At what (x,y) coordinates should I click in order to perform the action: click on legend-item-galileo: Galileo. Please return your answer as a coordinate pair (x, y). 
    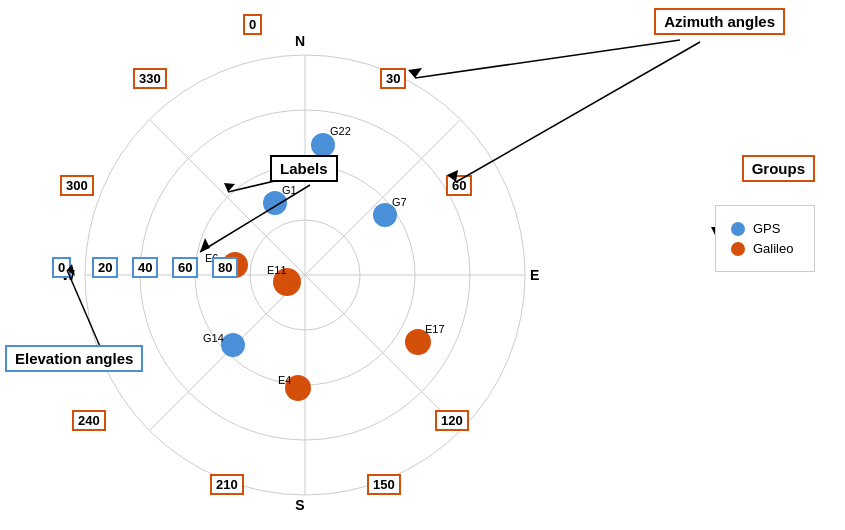
    Looking at the image, I should click on (765, 248).